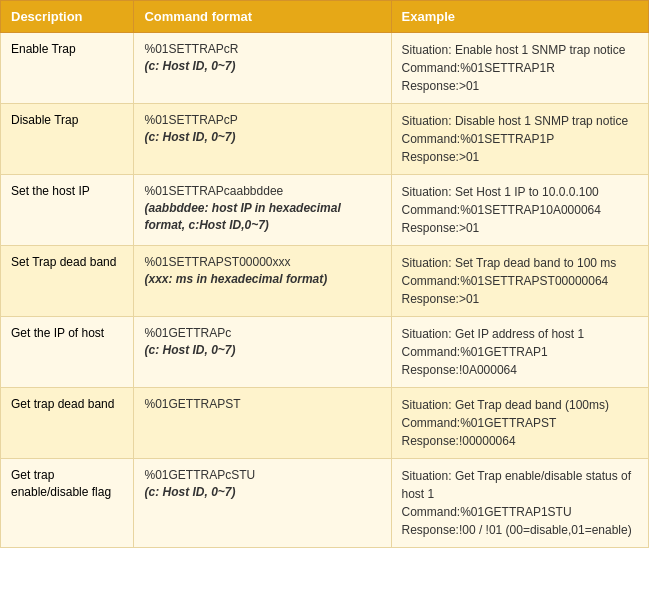 The image size is (649, 616). What do you see at coordinates (68, 424) in the screenshot?
I see `table-row-description: Get trap dead band` at bounding box center [68, 424].